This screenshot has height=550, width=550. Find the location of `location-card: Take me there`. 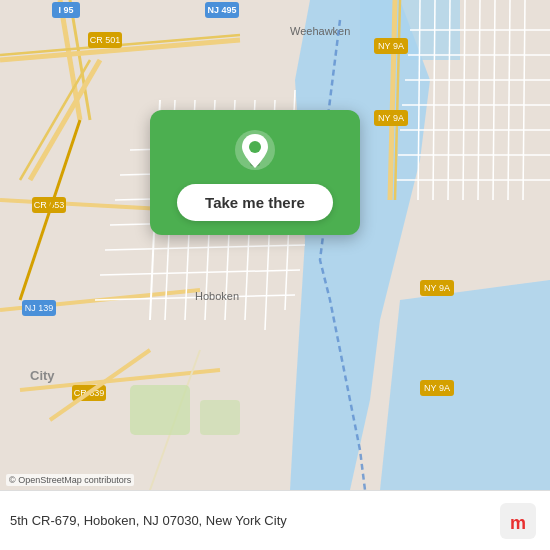

location-card: Take me there is located at coordinates (255, 172).